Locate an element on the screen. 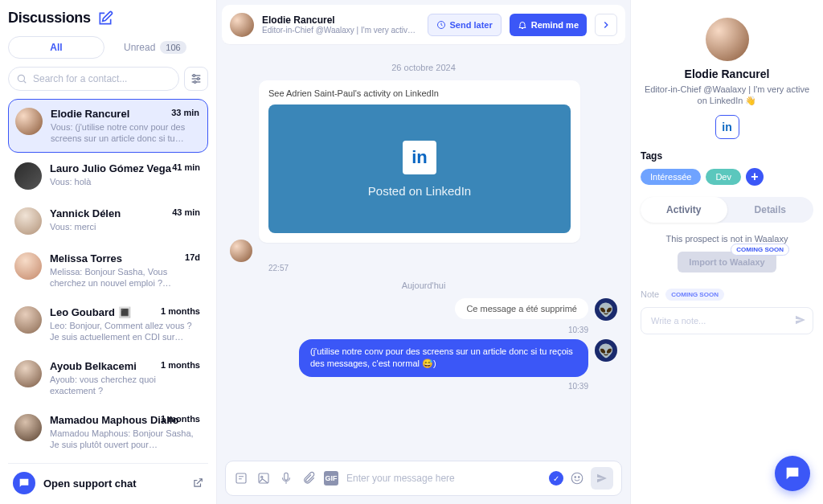 This screenshot has height=504, width=823. clock-icon is located at coordinates (441, 25).